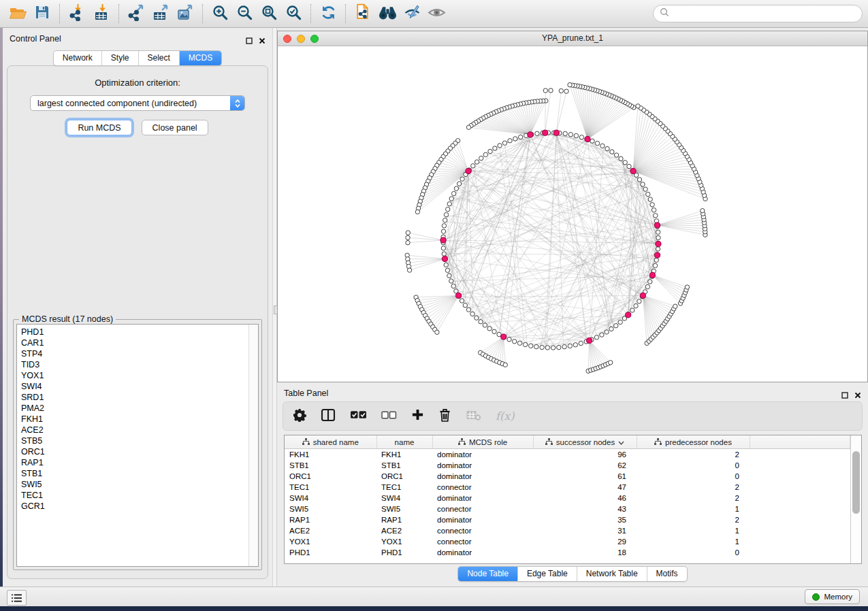 Image resolution: width=868 pixels, height=611 pixels. I want to click on column-header-successor-nodes: successor nodes, so click(585, 442).